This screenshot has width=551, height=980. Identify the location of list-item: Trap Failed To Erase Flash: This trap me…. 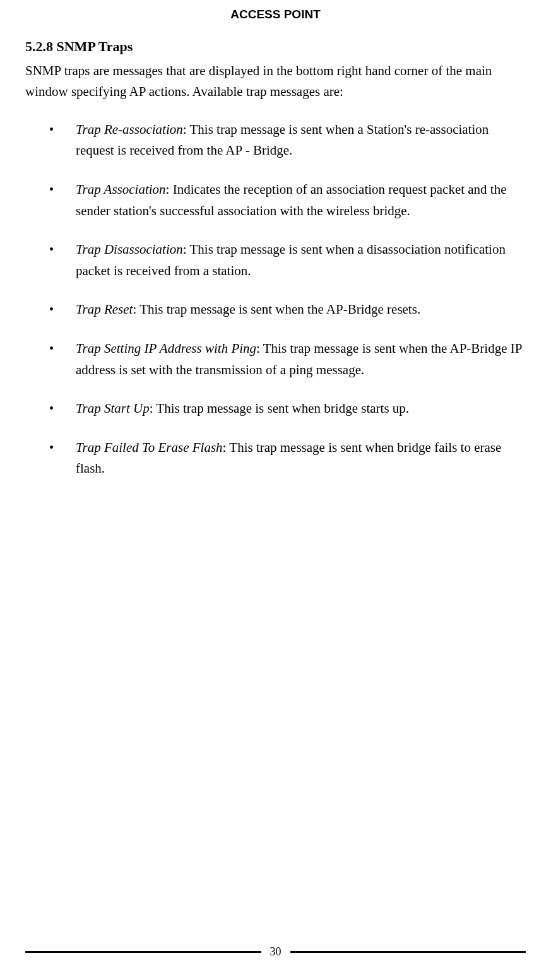
(288, 458).